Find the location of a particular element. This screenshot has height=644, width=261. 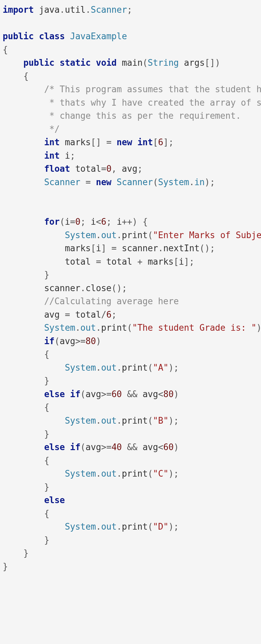

code-token-fn: args is located at coordinates (194, 63).